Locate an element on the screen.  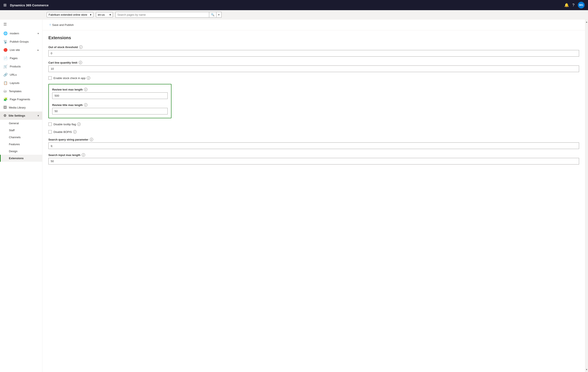
search-query-input is located at coordinates (314, 146).